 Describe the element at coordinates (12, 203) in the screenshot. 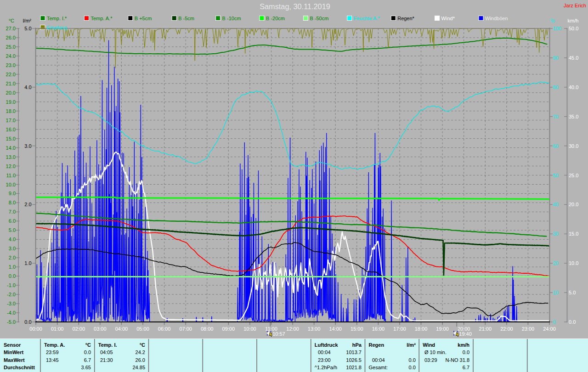

I see `svg-text: 8.0` at that location.